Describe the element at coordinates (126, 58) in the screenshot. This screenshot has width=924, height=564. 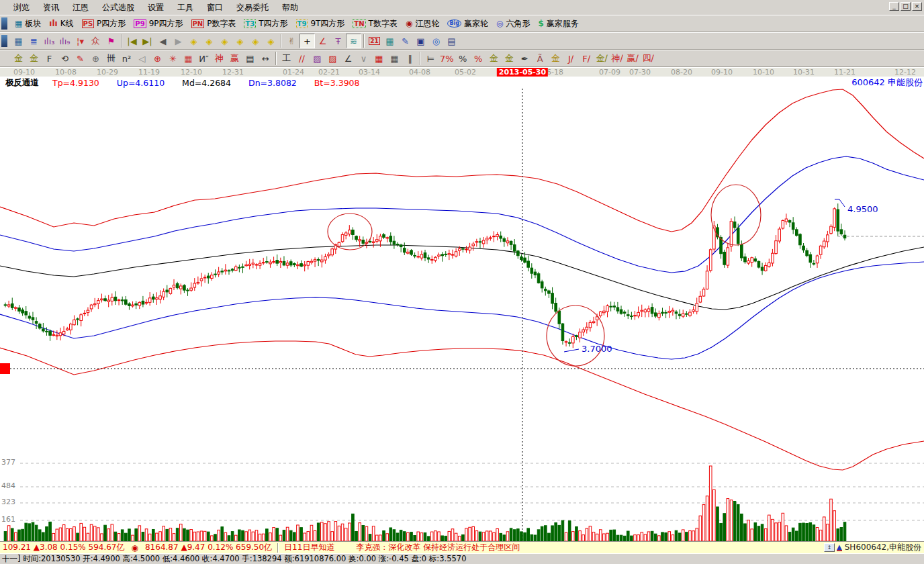
I see `n-square-button: n²` at that location.